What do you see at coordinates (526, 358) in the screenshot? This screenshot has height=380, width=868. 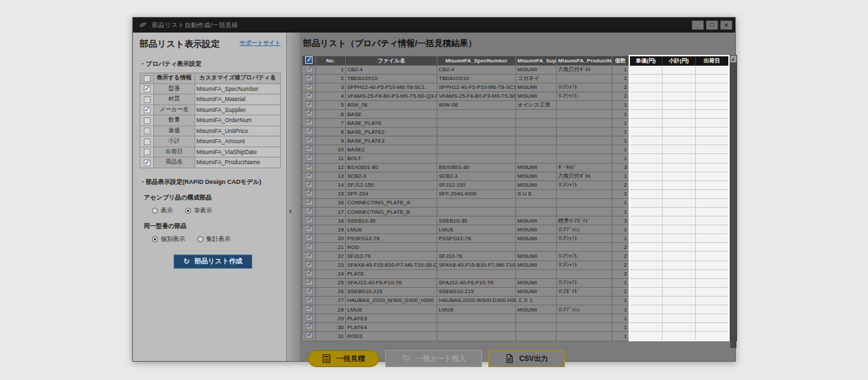 I see `csv-export-button: CSV出力` at bounding box center [526, 358].